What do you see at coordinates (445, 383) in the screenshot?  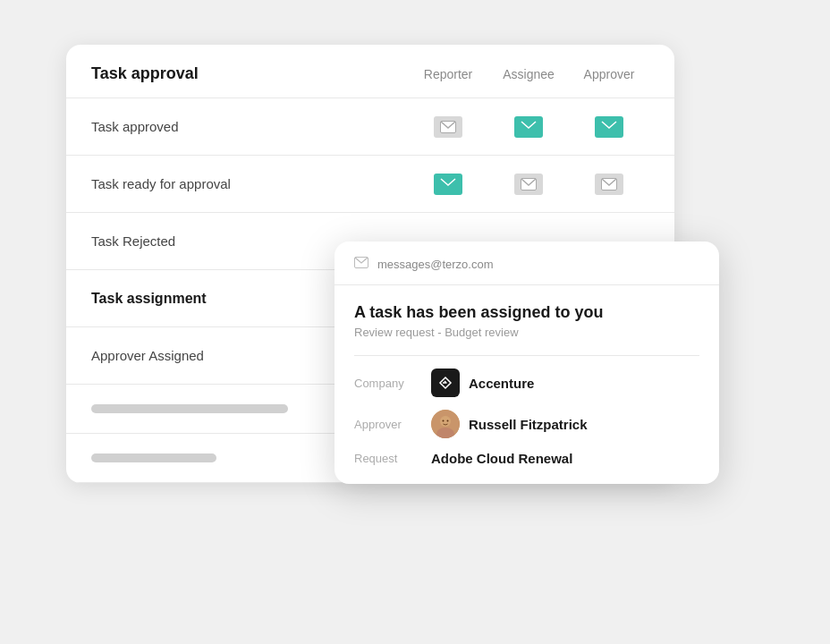 I see `company-logo` at bounding box center [445, 383].